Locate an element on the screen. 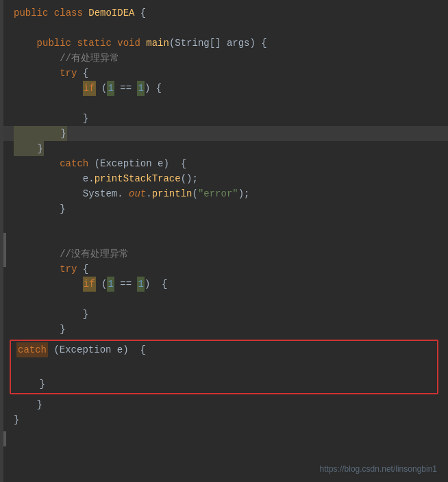 The width and height of the screenshot is (448, 482). code-line-9: } is located at coordinates (224, 134).